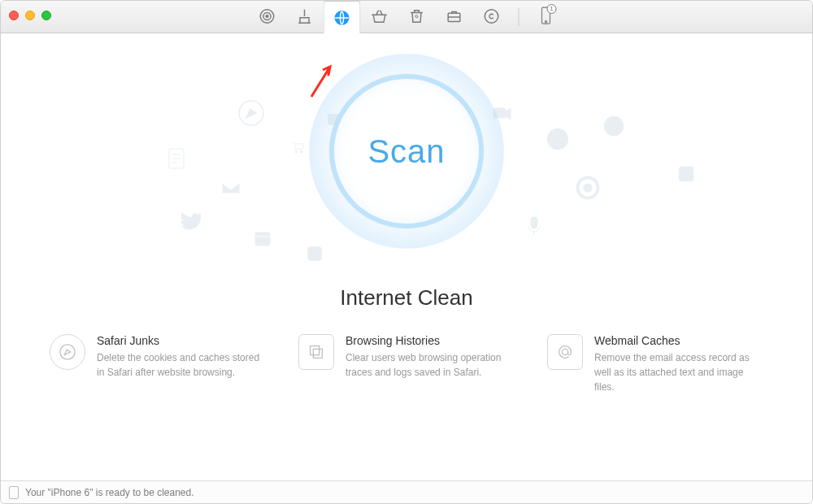 This screenshot has width=813, height=504. Describe the element at coordinates (380, 16) in the screenshot. I see `basket-tab` at that location.